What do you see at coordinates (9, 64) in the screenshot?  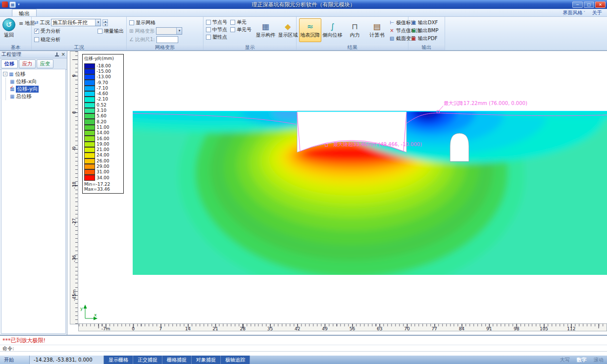 I see `sidebar-tab-0: 位移` at bounding box center [9, 64].